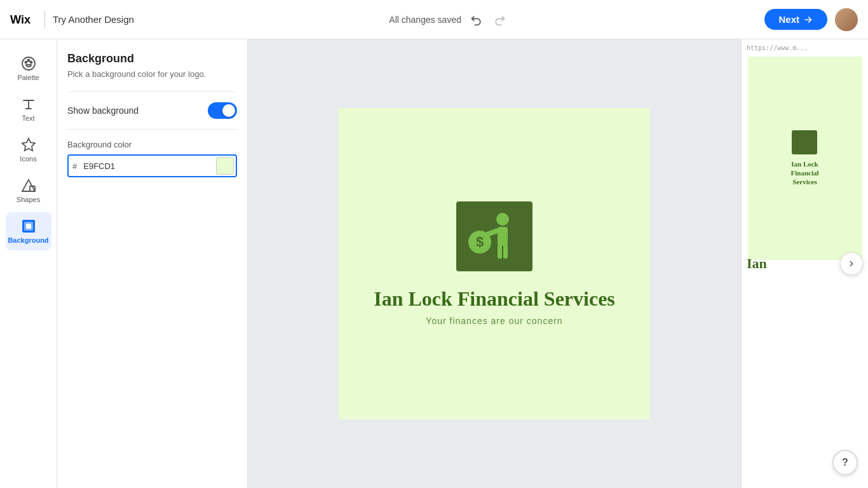 The width and height of the screenshot is (868, 488). What do you see at coordinates (499, 20) in the screenshot?
I see `redo-button` at bounding box center [499, 20].